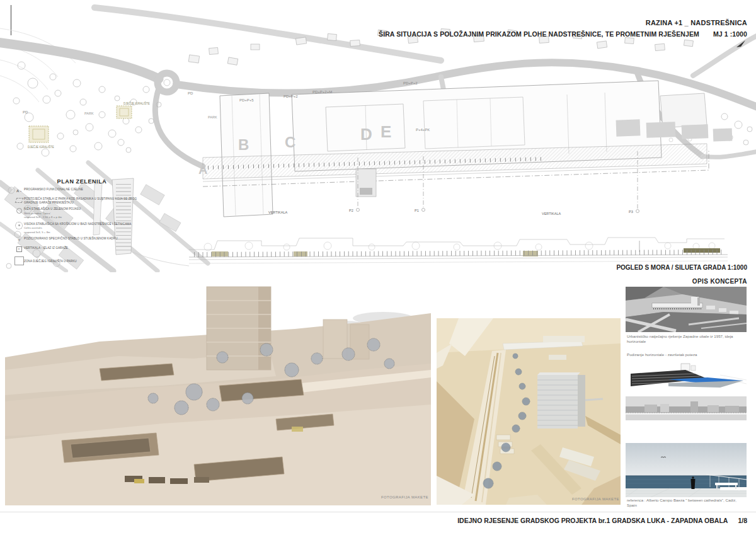 Image resolution: width=756 pixels, height=535 pixels. I want to click on legend-title: PLAN ZELENILA, so click(82, 181).